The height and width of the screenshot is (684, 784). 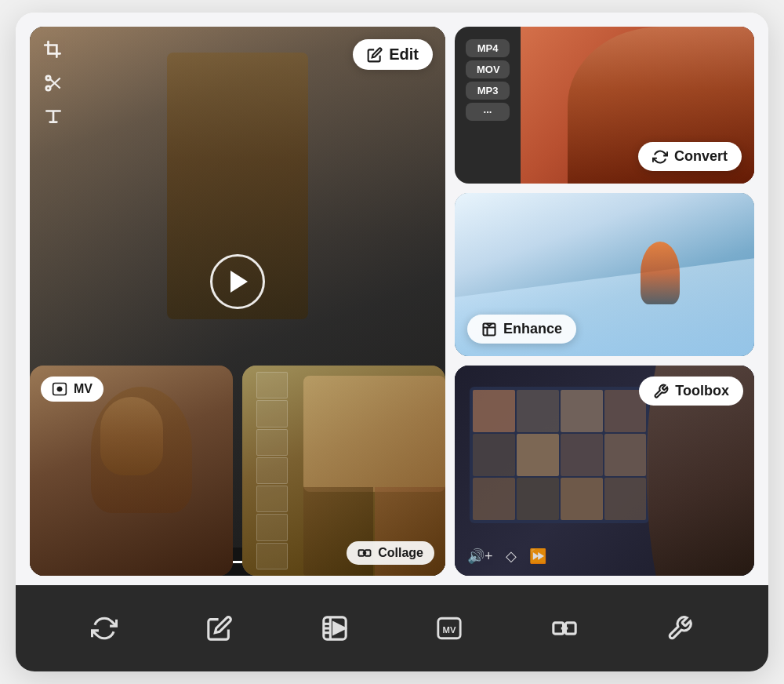 What do you see at coordinates (53, 83) in the screenshot?
I see `edit-toolbar` at bounding box center [53, 83].